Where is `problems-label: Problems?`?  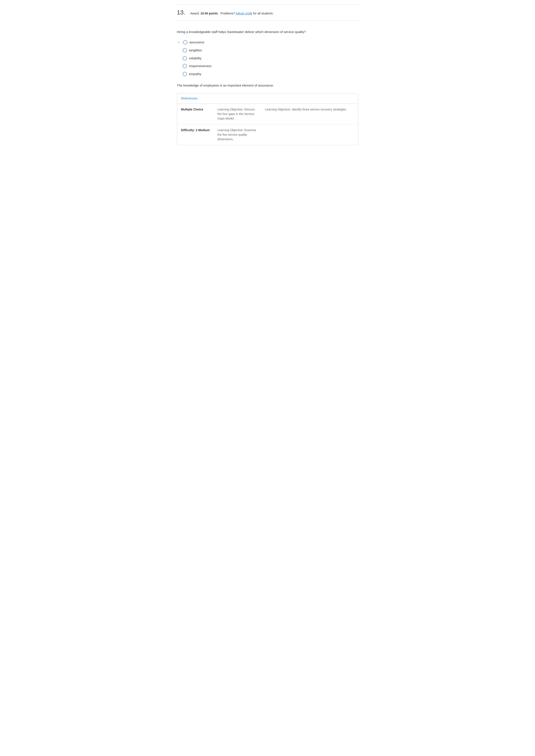
problems-label: Problems? is located at coordinates (228, 13).